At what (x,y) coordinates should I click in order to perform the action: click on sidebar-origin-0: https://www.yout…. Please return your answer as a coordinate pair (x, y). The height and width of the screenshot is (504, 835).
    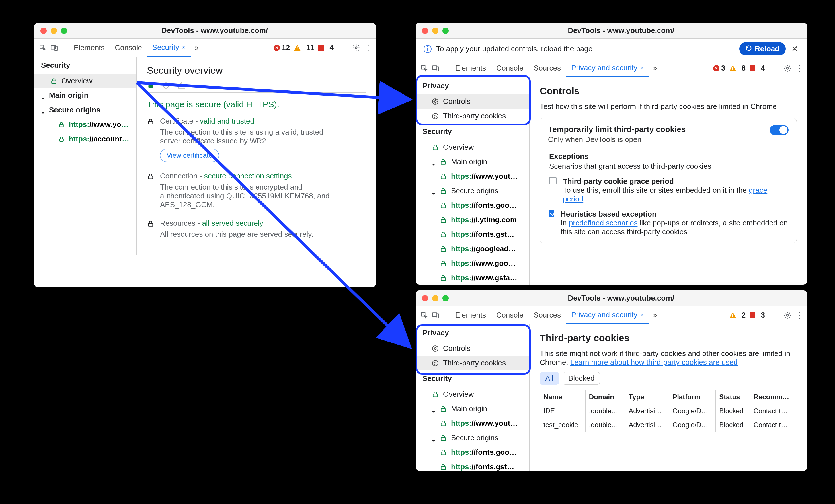
    Looking at the image, I should click on (85, 125).